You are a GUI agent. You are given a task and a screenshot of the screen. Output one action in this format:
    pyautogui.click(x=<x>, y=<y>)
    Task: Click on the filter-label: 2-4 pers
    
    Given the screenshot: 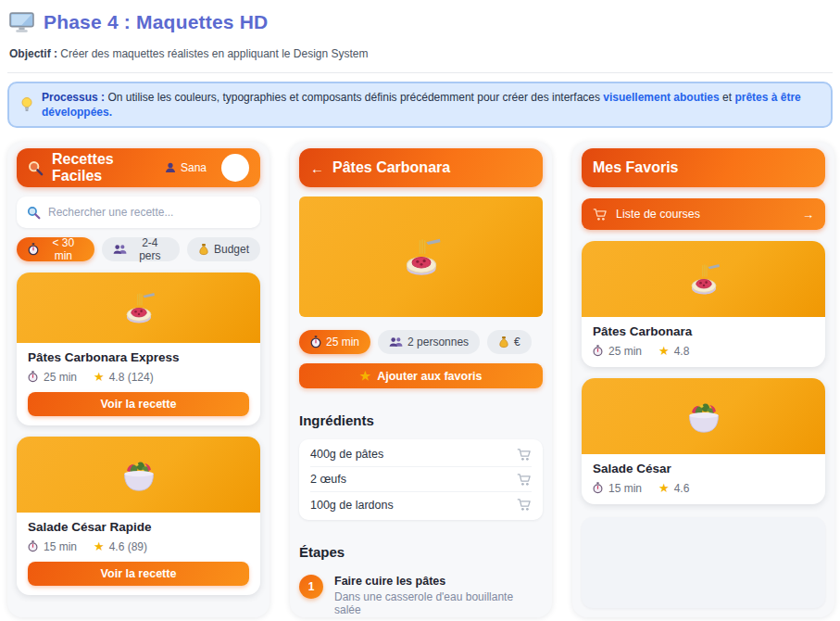 What is the action you would take?
    pyautogui.click(x=150, y=249)
    